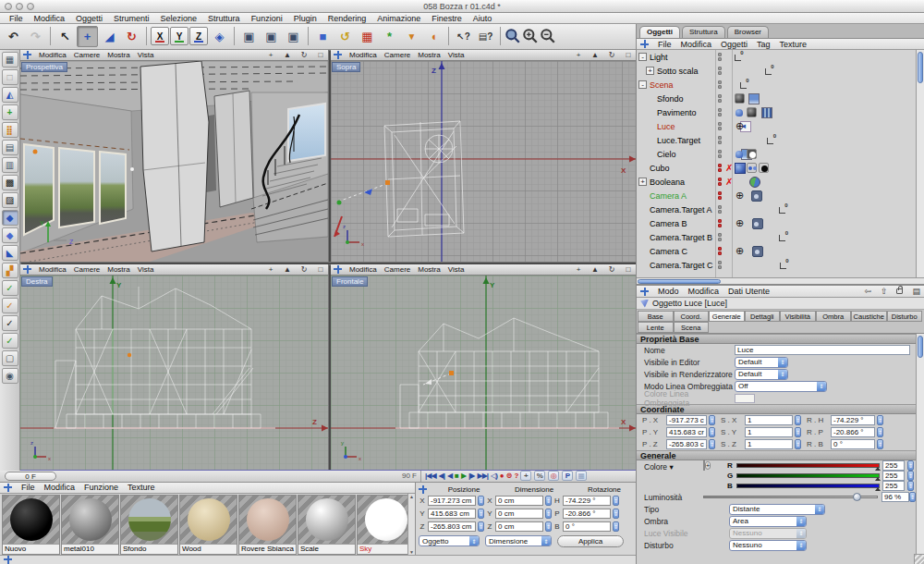  What do you see at coordinates (287, 55) in the screenshot?
I see `dolly-view-icon: ▲` at bounding box center [287, 55].